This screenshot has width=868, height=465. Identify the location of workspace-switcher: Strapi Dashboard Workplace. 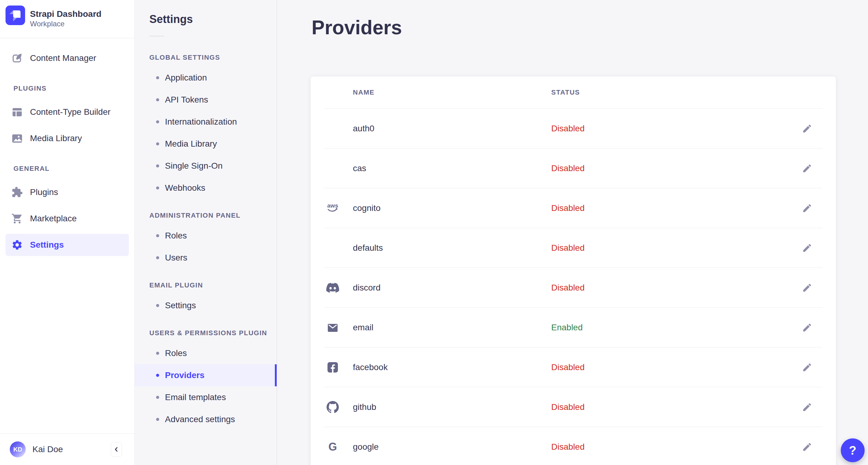
(67, 19).